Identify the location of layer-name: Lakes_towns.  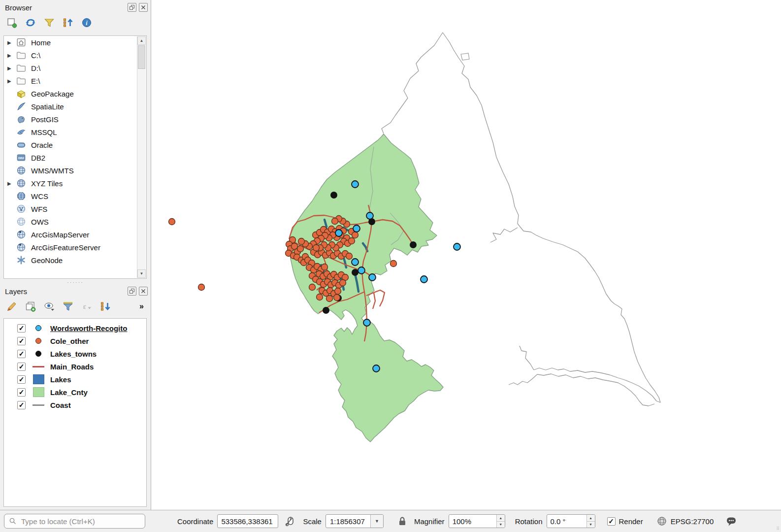
(73, 354).